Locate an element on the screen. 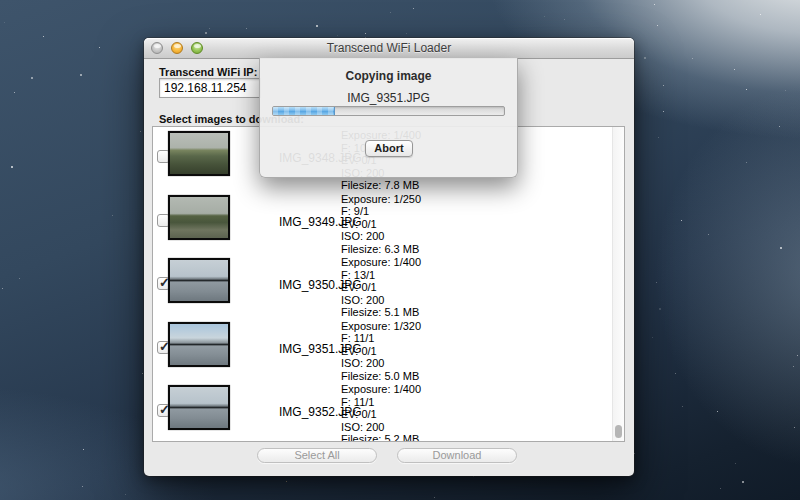  exif-line: Exposure: 1/250 is located at coordinates (381, 200).